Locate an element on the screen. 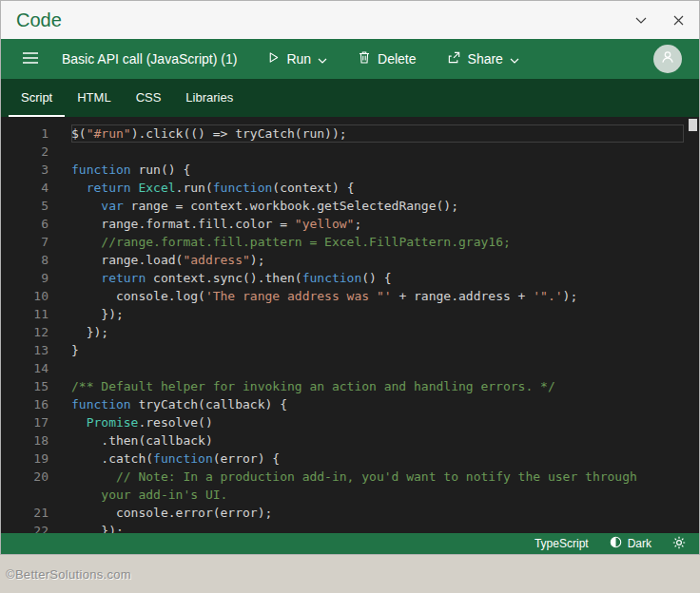 This screenshot has width=700, height=593. line-number: 21 is located at coordinates (25, 513).